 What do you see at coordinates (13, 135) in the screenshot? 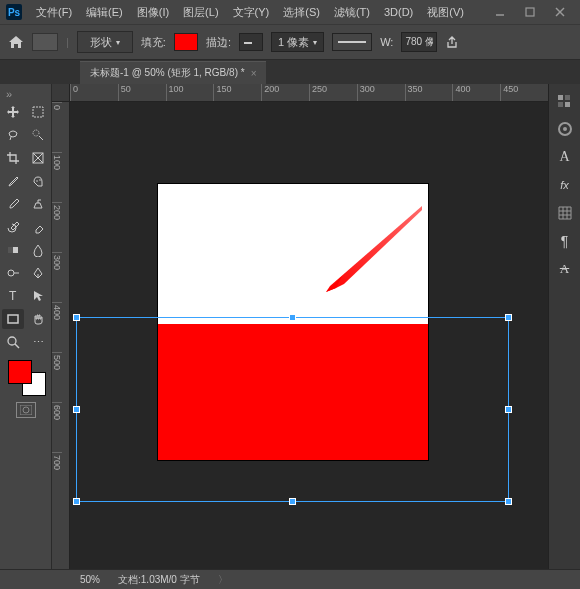
I see `lasso-tool` at bounding box center [13, 135].